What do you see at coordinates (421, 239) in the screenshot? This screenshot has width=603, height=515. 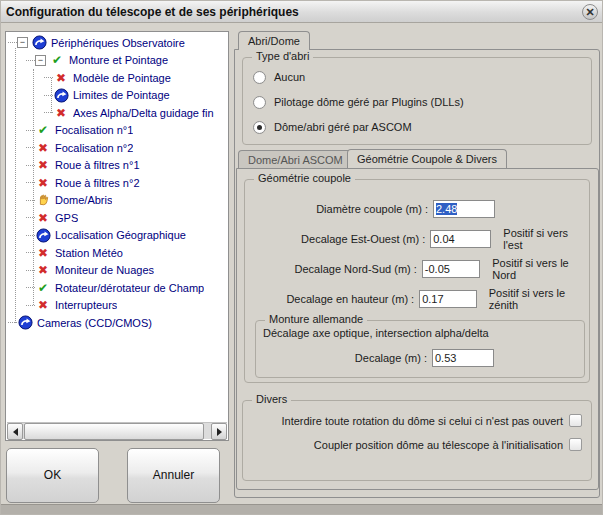 I see `field-row-decalage-est-ouest-m: Decalage Est-Ouest (m) :0.04Positif si v…` at bounding box center [421, 239].